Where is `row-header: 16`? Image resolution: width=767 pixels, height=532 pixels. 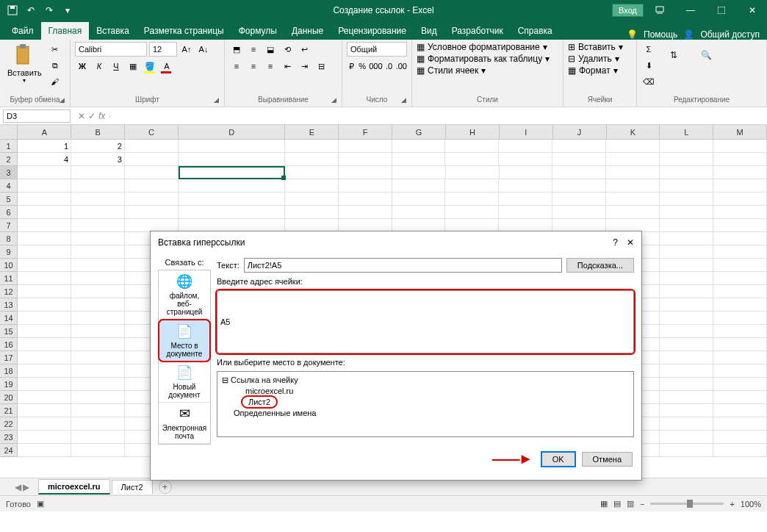
row-header: 16 is located at coordinates (9, 345).